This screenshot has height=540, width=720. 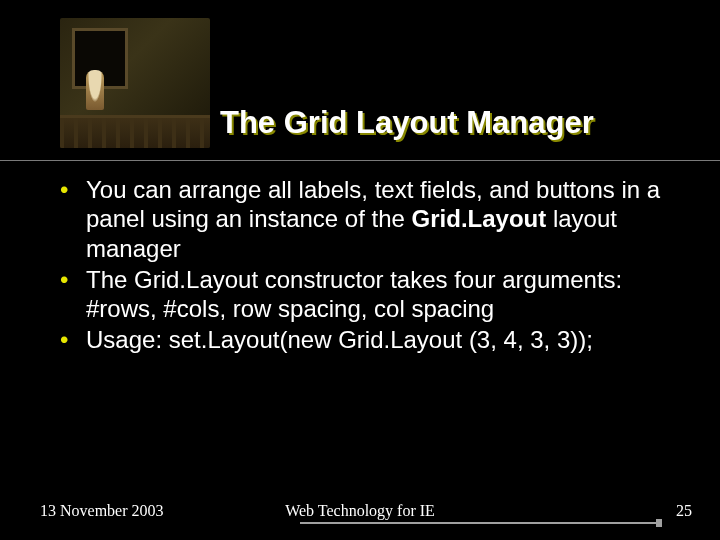 What do you see at coordinates (375, 294) in the screenshot?
I see `bullet-item: • The Grid.Layout constructor takes four…` at bounding box center [375, 294].